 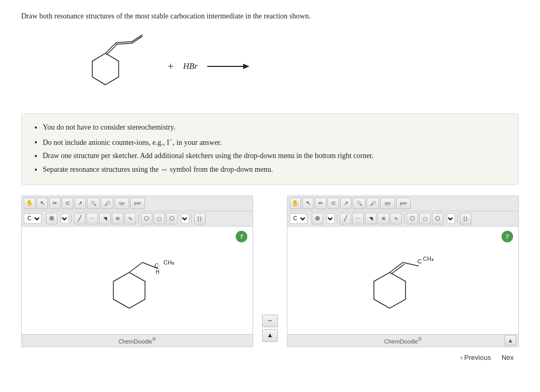 I want to click on toolbar-top-left: ↗ 🔍 🔎 cpy pste, so click(x=137, y=203).